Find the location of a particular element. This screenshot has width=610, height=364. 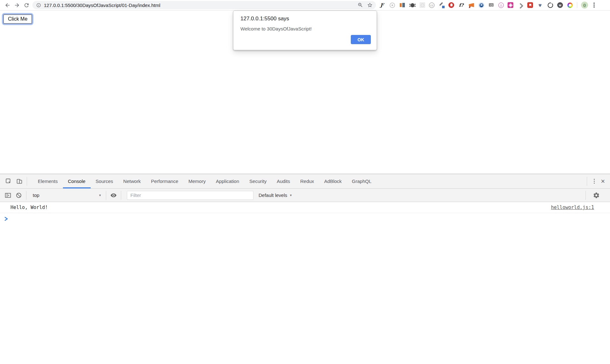

back-icon is located at coordinates (8, 5).